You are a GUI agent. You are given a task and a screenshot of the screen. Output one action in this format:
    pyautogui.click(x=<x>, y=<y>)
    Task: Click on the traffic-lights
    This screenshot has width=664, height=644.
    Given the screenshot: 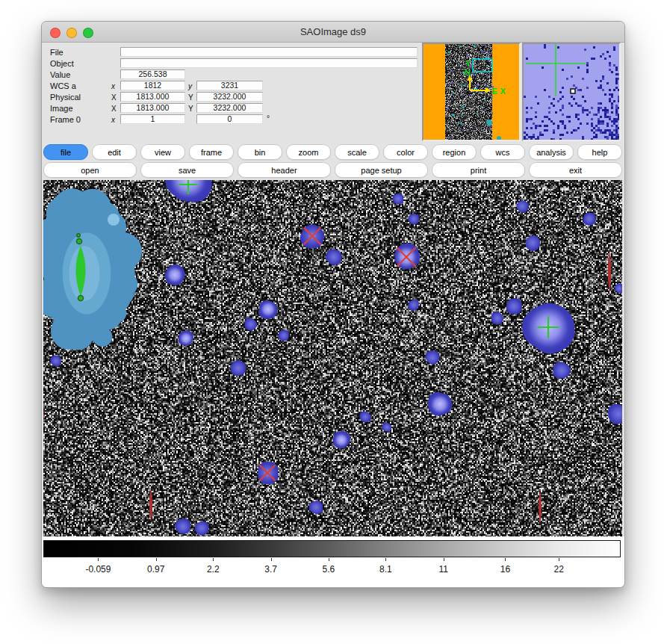 What is the action you would take?
    pyautogui.click(x=72, y=33)
    